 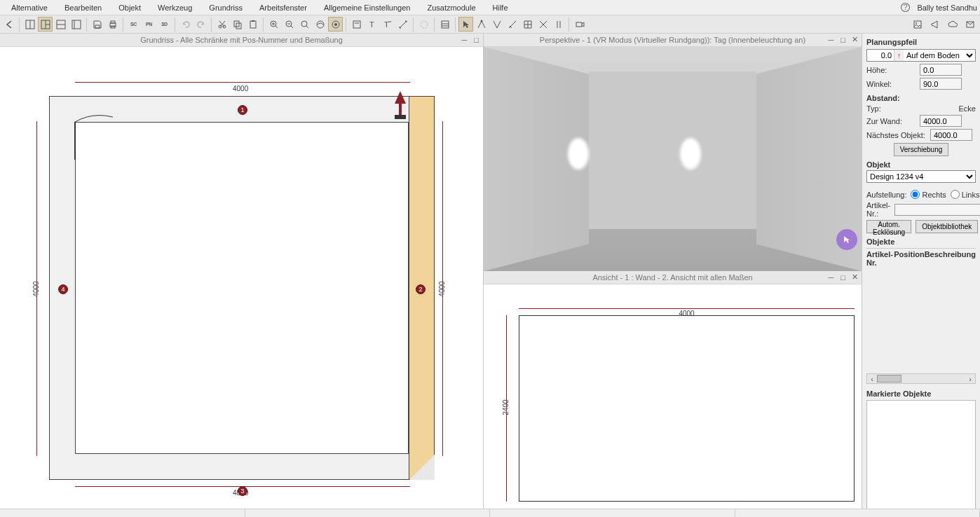 I want to click on objekt-select: Design 1234 v4, so click(x=921, y=177).